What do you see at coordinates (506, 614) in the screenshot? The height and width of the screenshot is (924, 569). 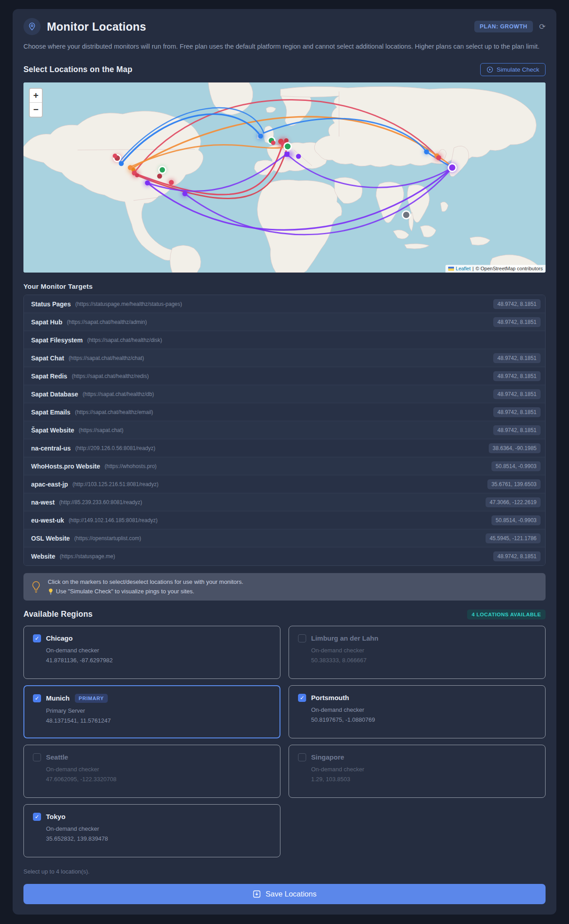 I see `locations-available-badge: 4 LOCATIONS AVAILABLE` at bounding box center [506, 614].